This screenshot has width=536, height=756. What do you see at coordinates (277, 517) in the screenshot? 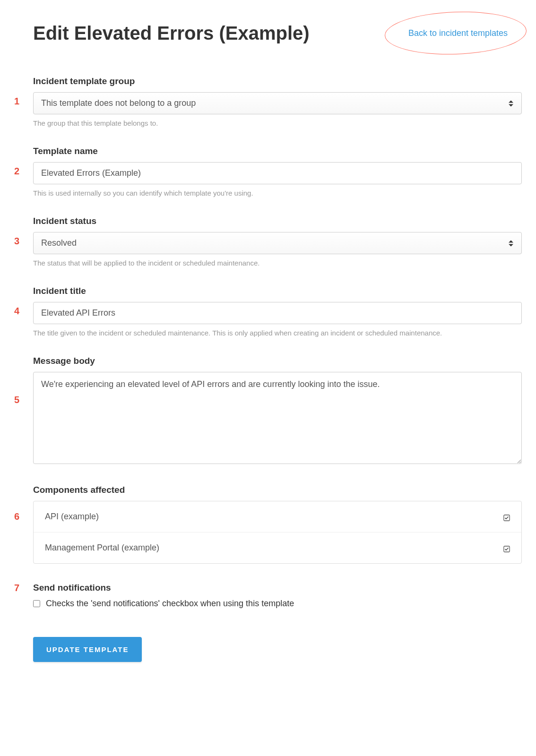
I see `list-item: API (example)` at bounding box center [277, 517].